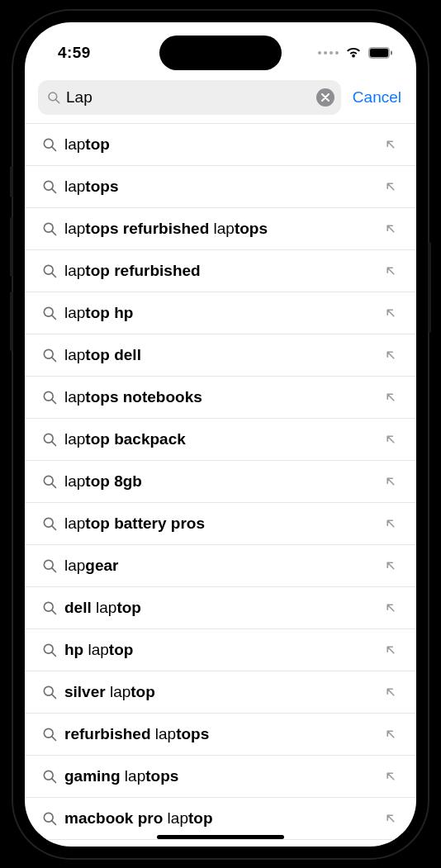 The image size is (441, 868). Describe the element at coordinates (220, 99) in the screenshot. I see `search-bar: Cancel` at that location.